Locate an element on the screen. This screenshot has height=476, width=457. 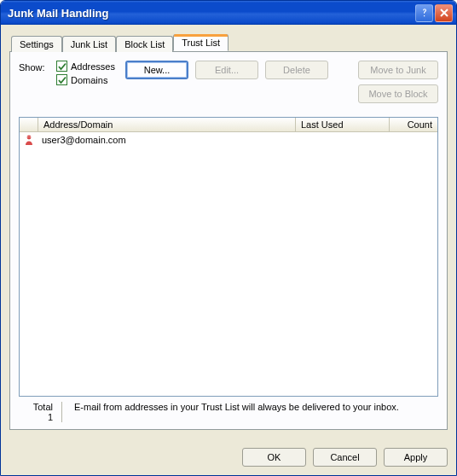
help-button is located at coordinates (425, 14).